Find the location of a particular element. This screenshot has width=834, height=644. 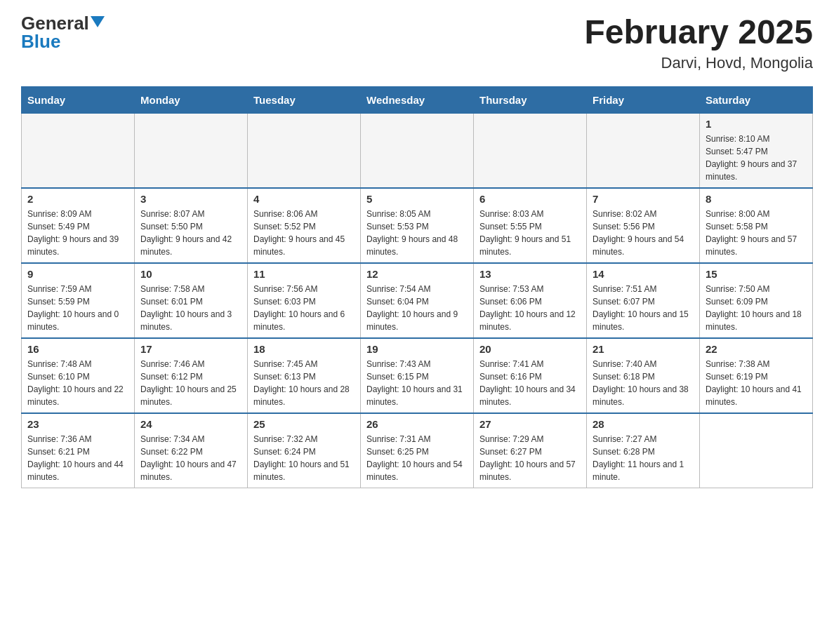

calendar-cell: 23Sunrise: 7:36 AMSunset: 6:21 PMDayligh… is located at coordinates (79, 450).